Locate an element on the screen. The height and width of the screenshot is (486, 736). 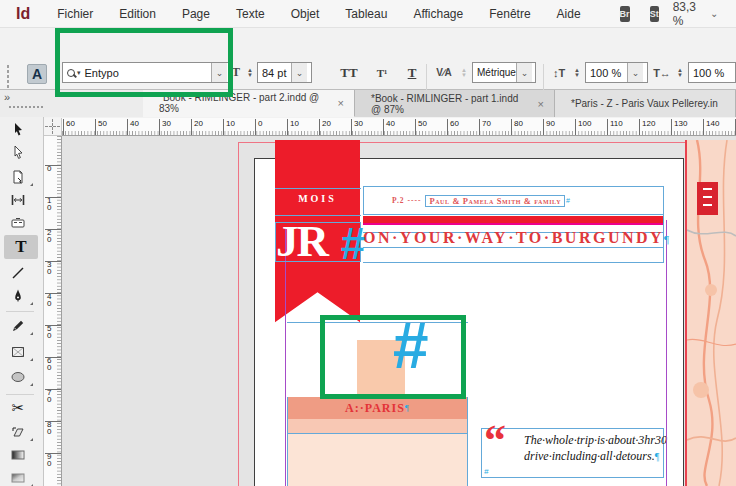
panel-grip-dots is located at coordinates (26, 108).